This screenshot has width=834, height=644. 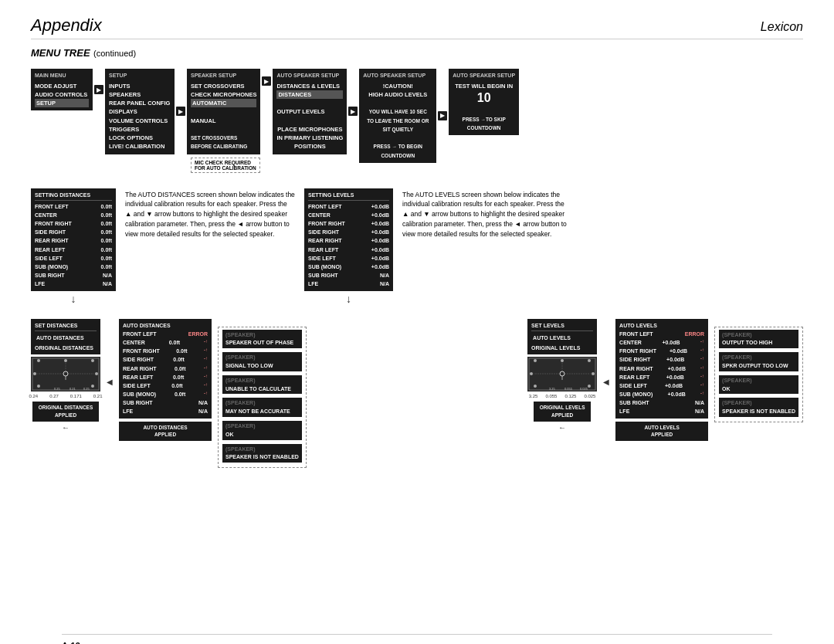 What do you see at coordinates (165, 380) in the screenshot?
I see `auto-distances-group: AUTO DISTANCES FRONT LEFTERROR CENTER0.0…` at bounding box center [165, 380].